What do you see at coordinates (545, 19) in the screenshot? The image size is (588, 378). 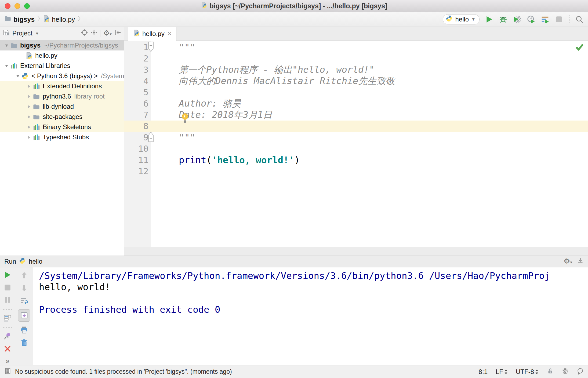 I see `concurrency-diagram-button` at bounding box center [545, 19].